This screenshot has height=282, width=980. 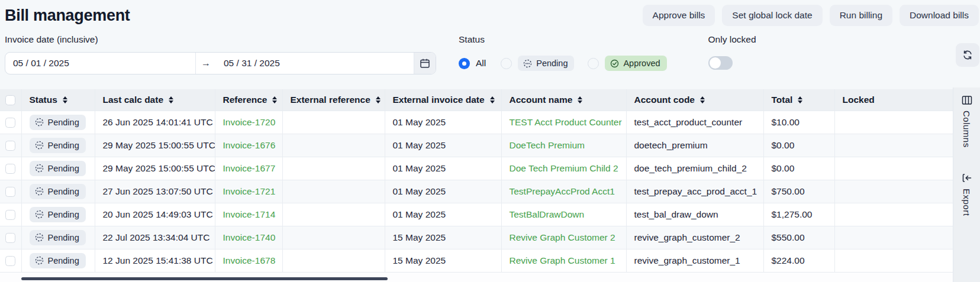 What do you see at coordinates (220, 63) in the screenshot?
I see `invoice-date-range: 05 / 01 / 2025 → 05 / 31 / 2025` at bounding box center [220, 63].